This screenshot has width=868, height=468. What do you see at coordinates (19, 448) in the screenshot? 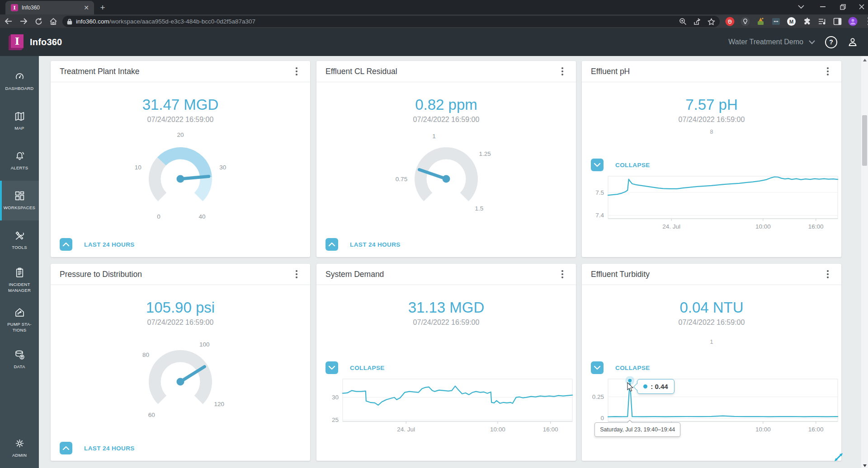
I see `sidebar-item-admin: ADMIN` at bounding box center [19, 448].